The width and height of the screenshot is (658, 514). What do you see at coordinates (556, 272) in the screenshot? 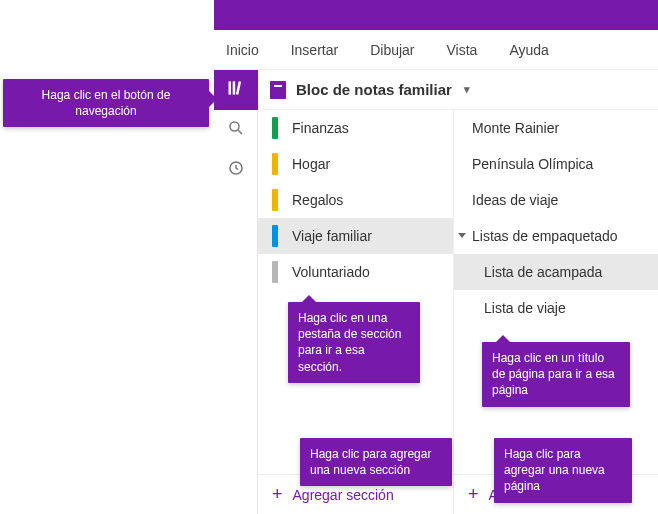
I see `page-item-lista-de-acampada: Lista de acampada` at bounding box center [556, 272].